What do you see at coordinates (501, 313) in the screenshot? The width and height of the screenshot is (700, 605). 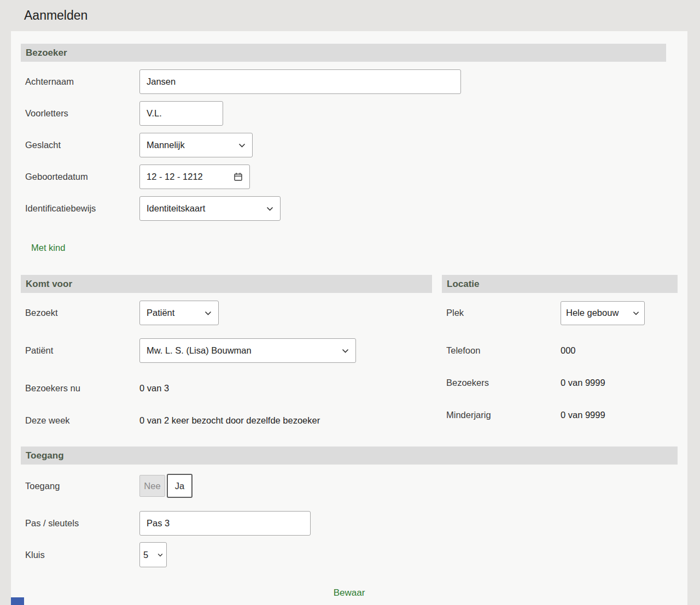 I see `plek-label: Plek` at bounding box center [501, 313].